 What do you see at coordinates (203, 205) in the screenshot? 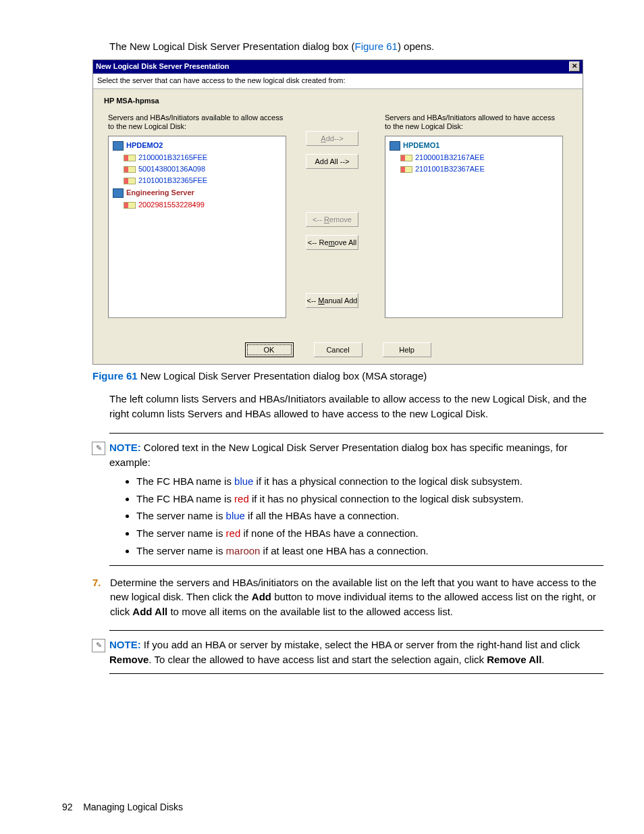
I see `hba-row: 2002981553228499` at bounding box center [203, 205].